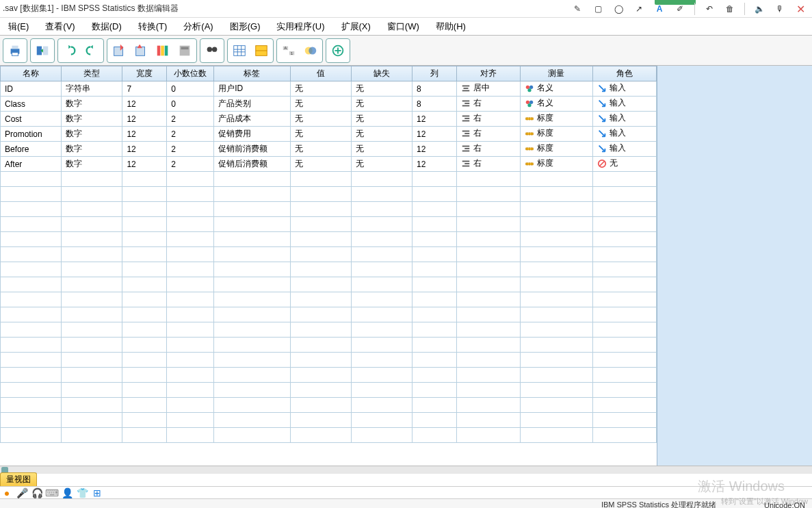  What do you see at coordinates (406, 470) in the screenshot?
I see `horizontal-scrollbar` at bounding box center [406, 470].